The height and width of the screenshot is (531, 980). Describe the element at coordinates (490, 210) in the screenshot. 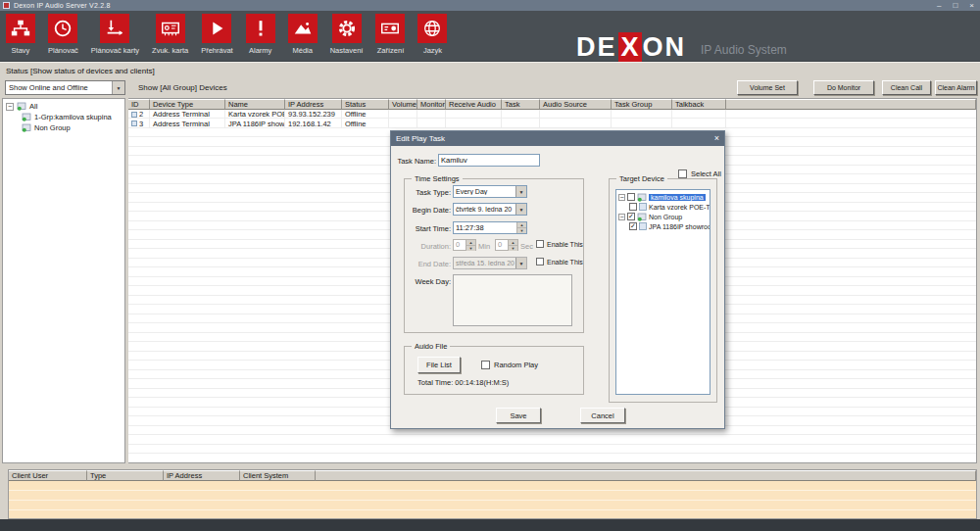

I see `begin-date-select: čtvrtek 9. ledna 20 ▼` at that location.